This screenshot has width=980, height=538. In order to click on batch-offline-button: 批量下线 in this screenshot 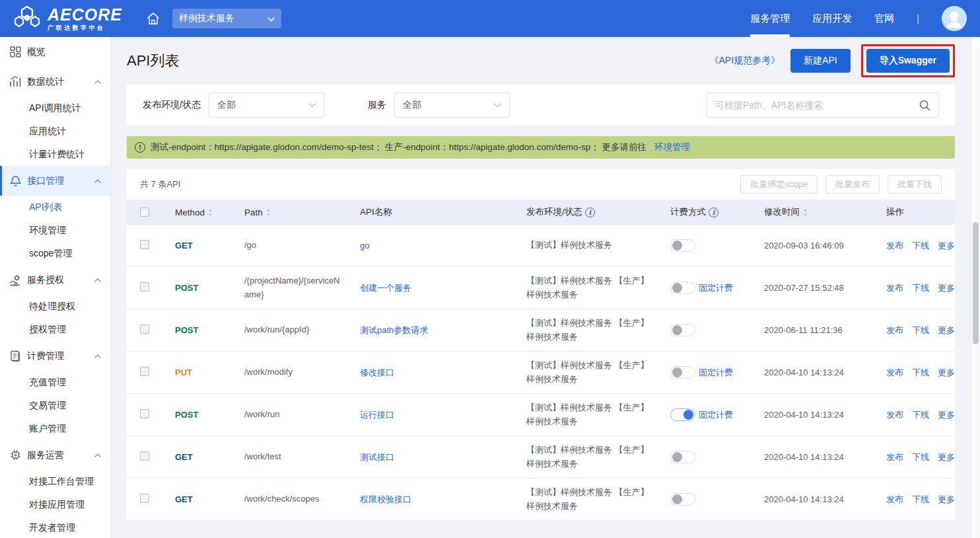, I will do `click(915, 184)`.